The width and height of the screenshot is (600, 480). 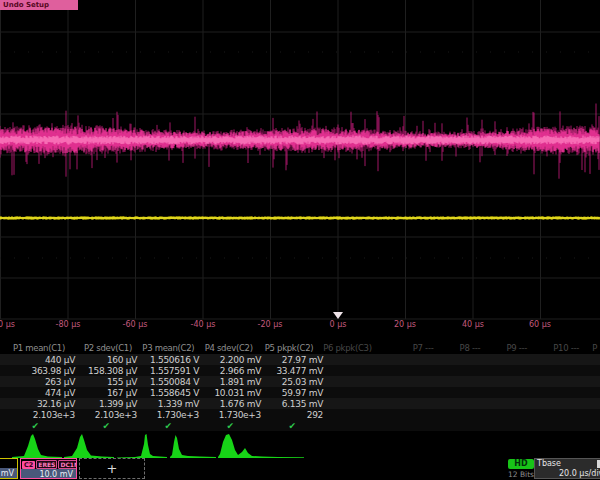 I want to click on param-value: 167 µV, so click(x=111, y=393).